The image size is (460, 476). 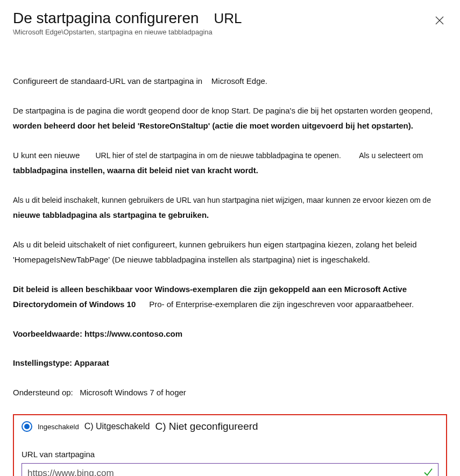 What do you see at coordinates (440, 22) in the screenshot?
I see `close-button` at bounding box center [440, 22].